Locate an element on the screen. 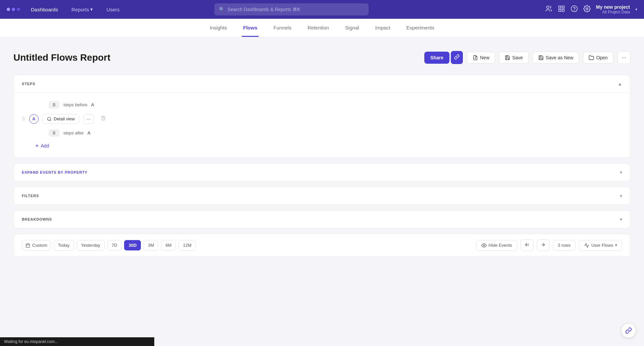  search-bar: 🔍 is located at coordinates (291, 9).